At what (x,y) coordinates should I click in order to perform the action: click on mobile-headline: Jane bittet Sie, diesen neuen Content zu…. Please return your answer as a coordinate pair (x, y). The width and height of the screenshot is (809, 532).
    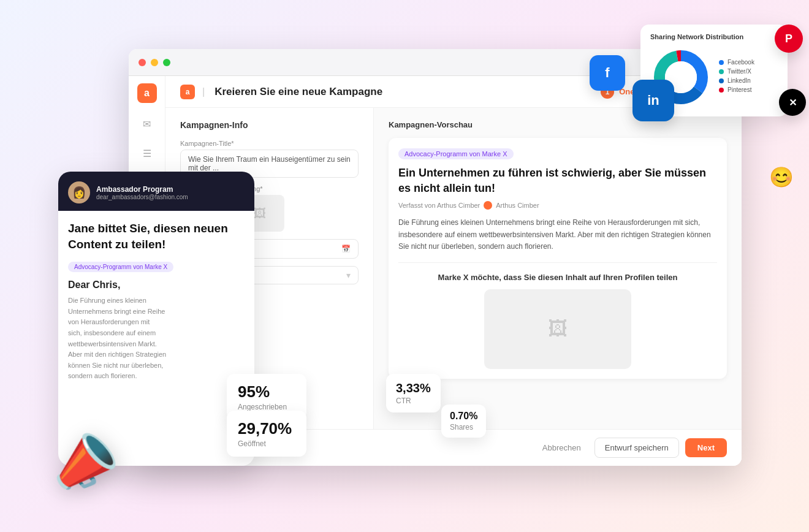
    Looking at the image, I should click on (156, 237).